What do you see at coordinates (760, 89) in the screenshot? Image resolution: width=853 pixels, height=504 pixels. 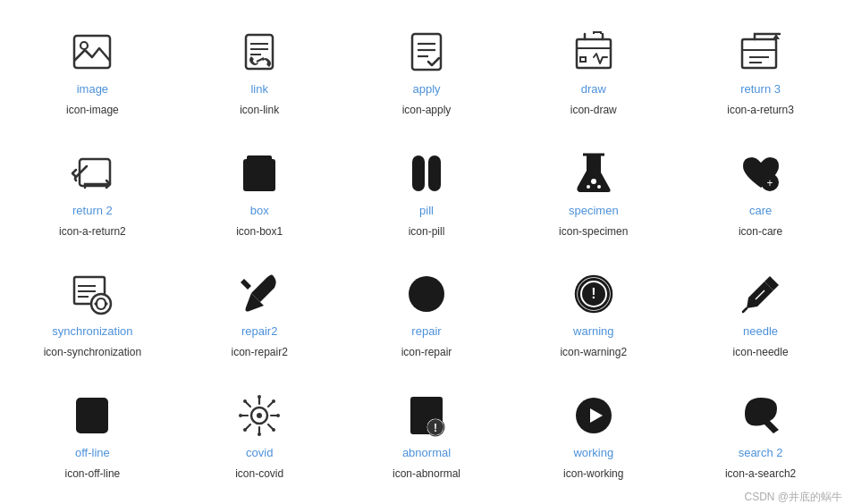 I see `icon-label-return3: return 3` at bounding box center [760, 89].